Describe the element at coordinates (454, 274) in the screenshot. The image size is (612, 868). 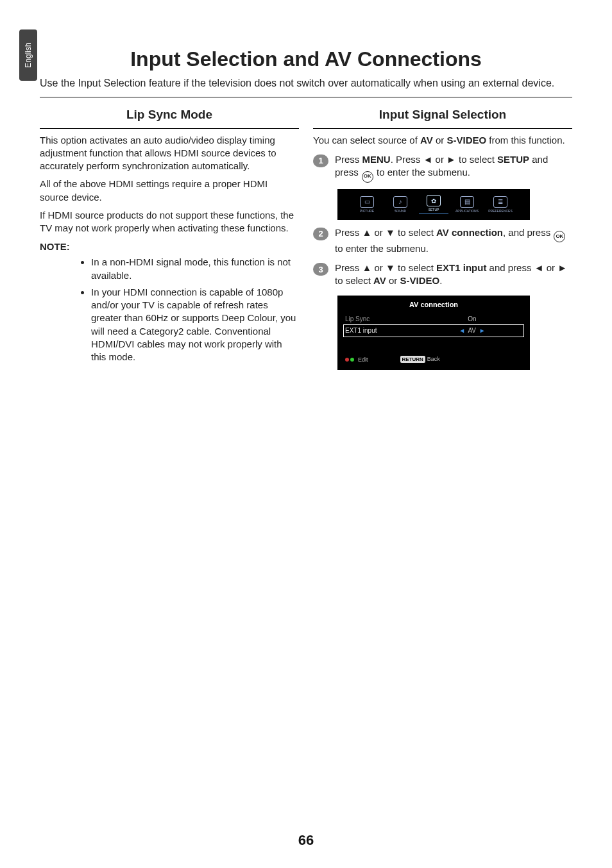
I see `step-3-text: Press ▲ or ▼ to select EXT1 input and pr…` at that location.